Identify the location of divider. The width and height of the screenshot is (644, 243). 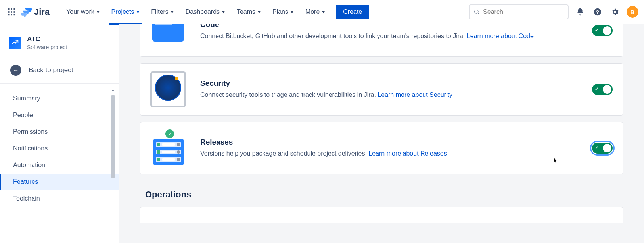
(59, 83).